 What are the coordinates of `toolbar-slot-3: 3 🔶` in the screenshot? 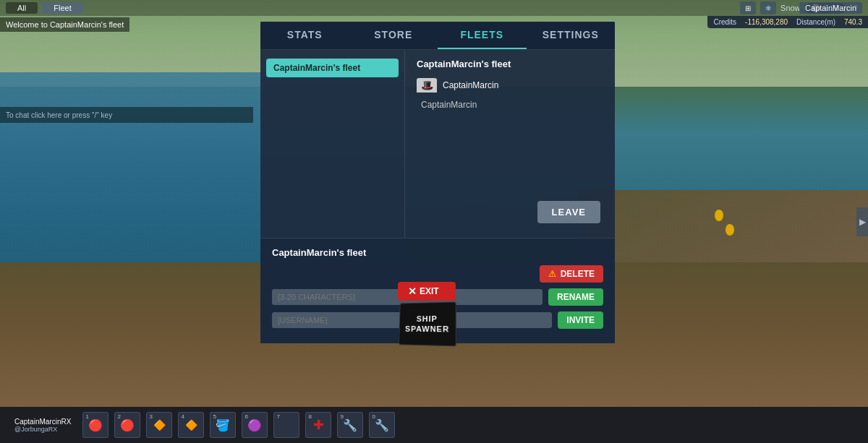 It's located at (159, 425).